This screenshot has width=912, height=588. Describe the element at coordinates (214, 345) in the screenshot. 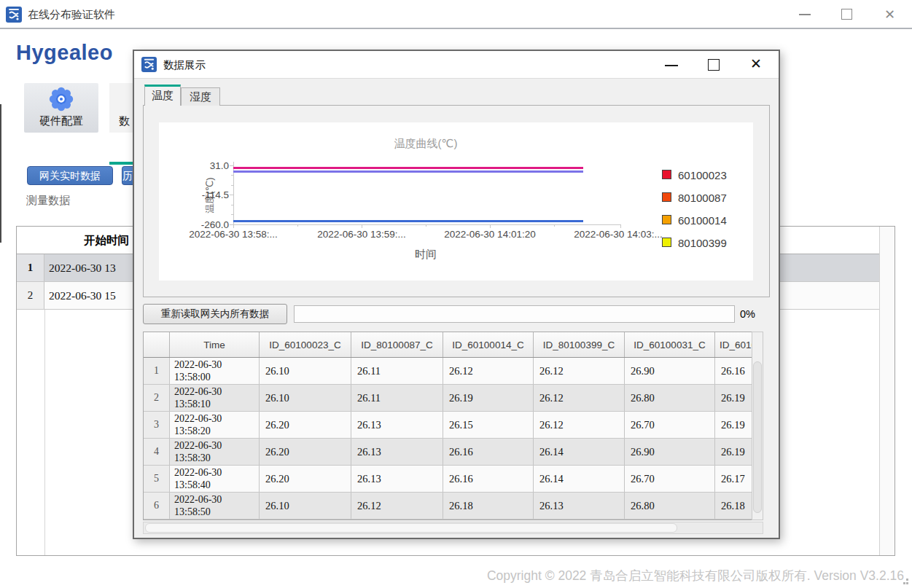

I see `col-time: Time` at that location.